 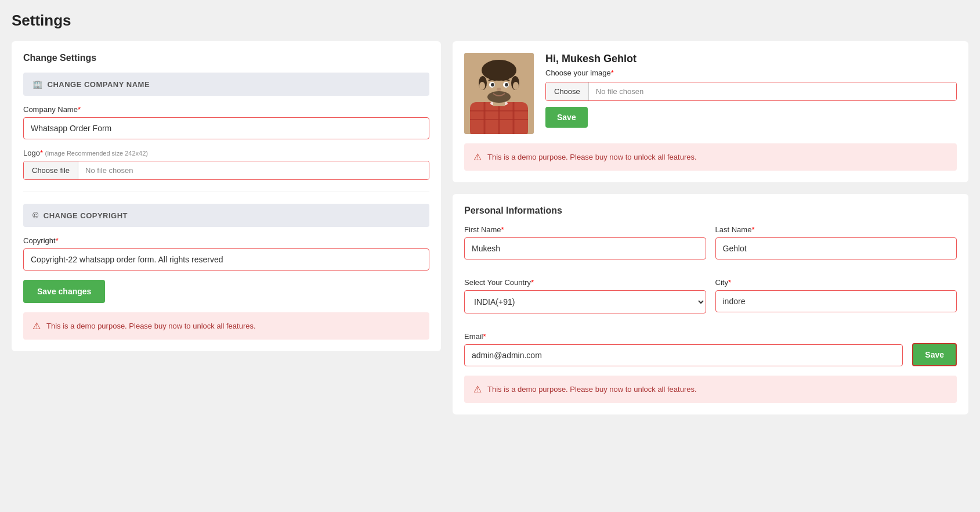 What do you see at coordinates (151, 326) in the screenshot?
I see `left-demo-warning-text: This is a demo purpose. Please buy now t…` at bounding box center [151, 326].